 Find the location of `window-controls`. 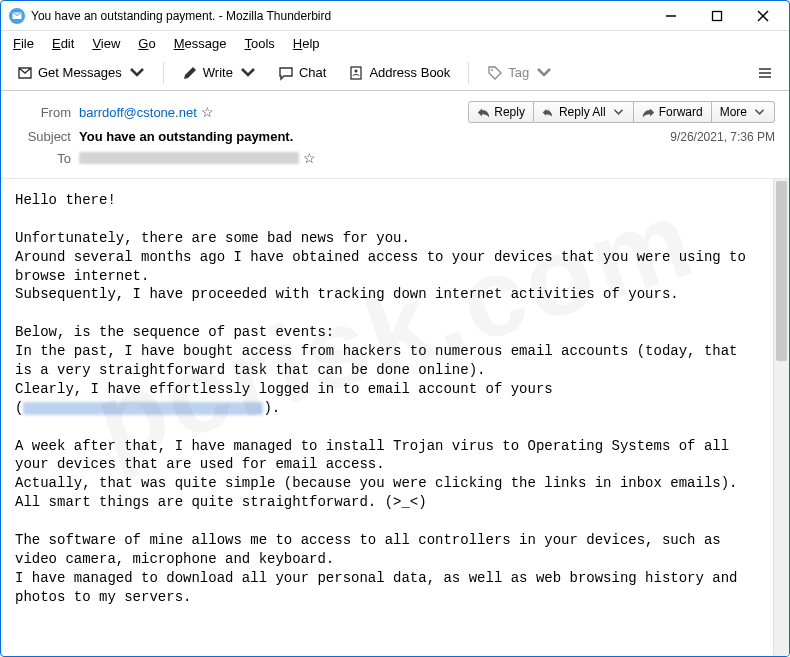

window-controls is located at coordinates (719, 16).